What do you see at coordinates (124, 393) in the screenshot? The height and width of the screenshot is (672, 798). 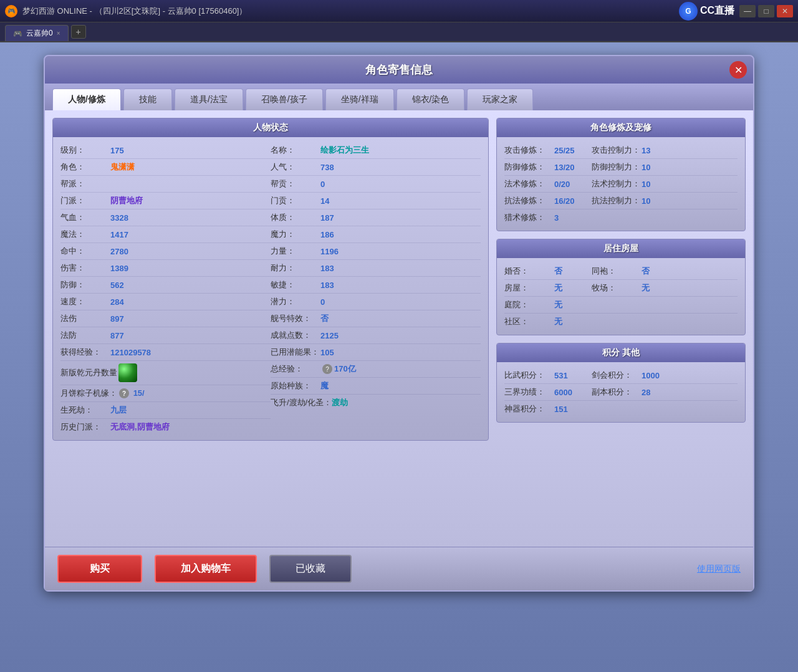 I see `mooncake-help-icon: ?` at bounding box center [124, 393].